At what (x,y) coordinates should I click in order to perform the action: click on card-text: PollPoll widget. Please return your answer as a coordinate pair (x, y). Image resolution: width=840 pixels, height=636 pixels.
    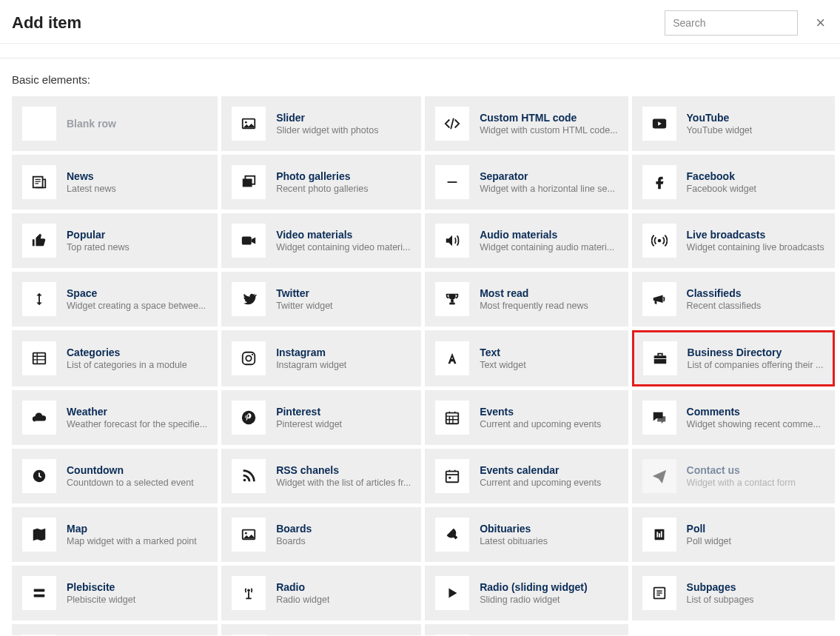
    Looking at the image, I should click on (709, 535).